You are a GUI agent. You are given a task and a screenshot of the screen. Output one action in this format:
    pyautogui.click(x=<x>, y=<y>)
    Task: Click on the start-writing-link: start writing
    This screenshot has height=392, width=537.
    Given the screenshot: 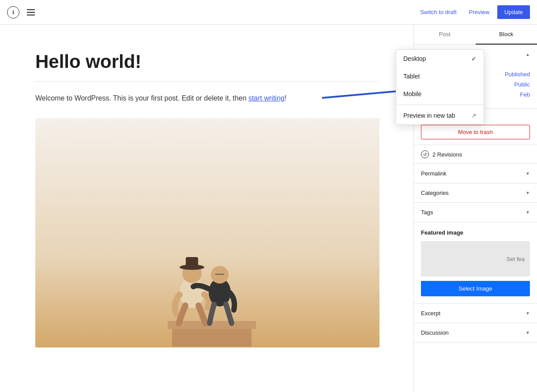 What is the action you would take?
    pyautogui.click(x=267, y=98)
    